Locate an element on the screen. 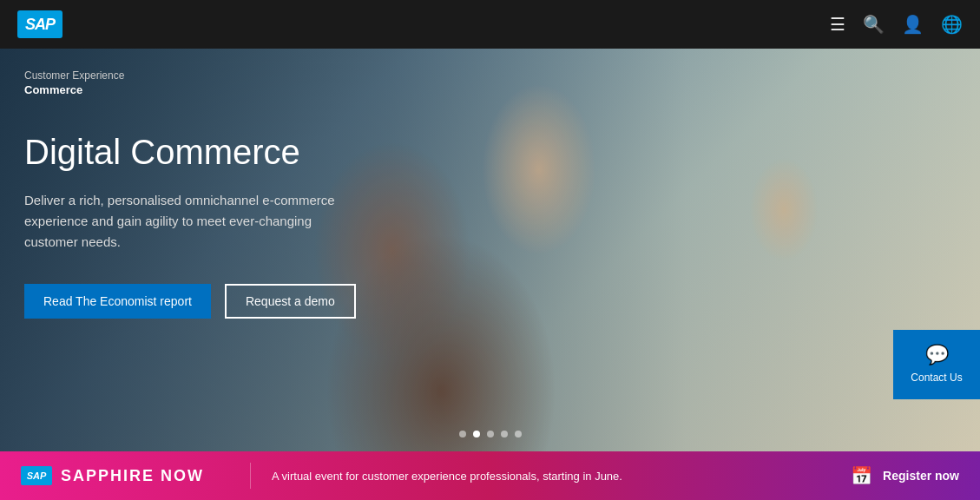 Image resolution: width=980 pixels, height=500 pixels. hero-title: Digital Commerce is located at coordinates (190, 152).